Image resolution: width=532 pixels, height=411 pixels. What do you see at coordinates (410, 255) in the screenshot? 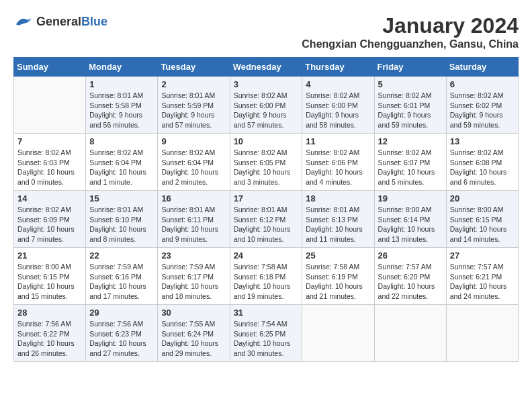
I see `day-number: 26` at bounding box center [410, 255].